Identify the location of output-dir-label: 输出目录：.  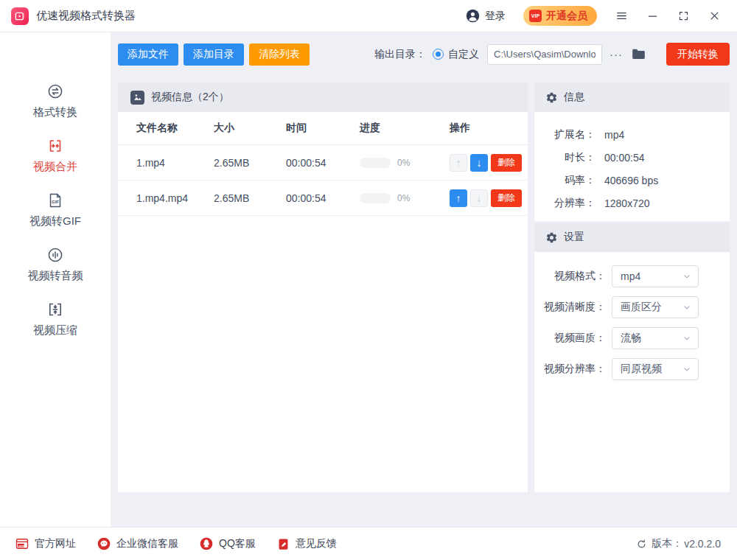
(400, 55).